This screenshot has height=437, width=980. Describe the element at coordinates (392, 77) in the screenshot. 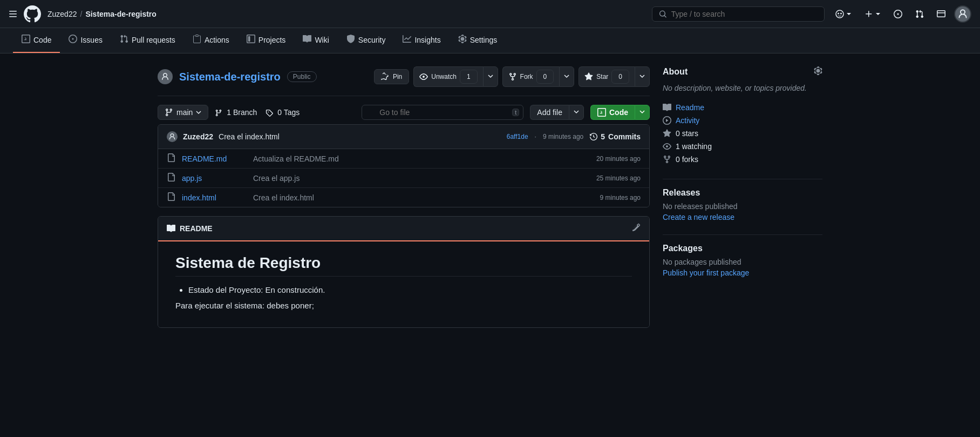

I see `pin-button: Pin` at that location.